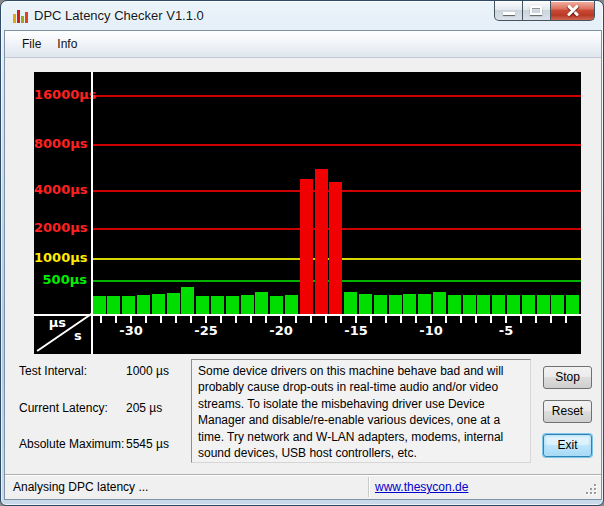 The image size is (604, 506). What do you see at coordinates (572, 11) in the screenshot?
I see `close-button` at bounding box center [572, 11].